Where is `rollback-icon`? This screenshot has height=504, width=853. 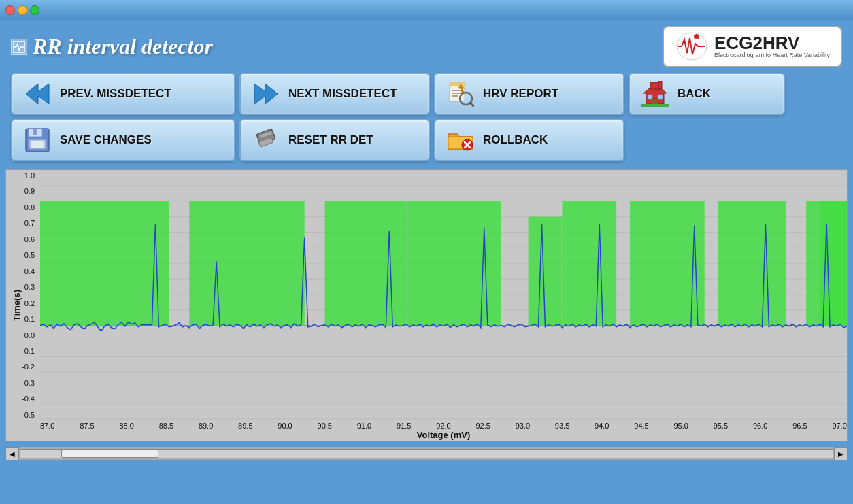 rollback-icon is located at coordinates (461, 140).